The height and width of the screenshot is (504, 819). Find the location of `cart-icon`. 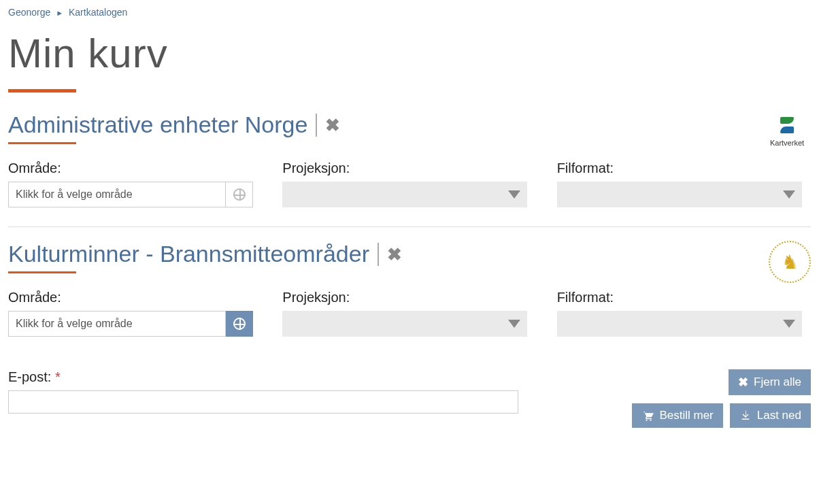

cart-icon is located at coordinates (648, 416).